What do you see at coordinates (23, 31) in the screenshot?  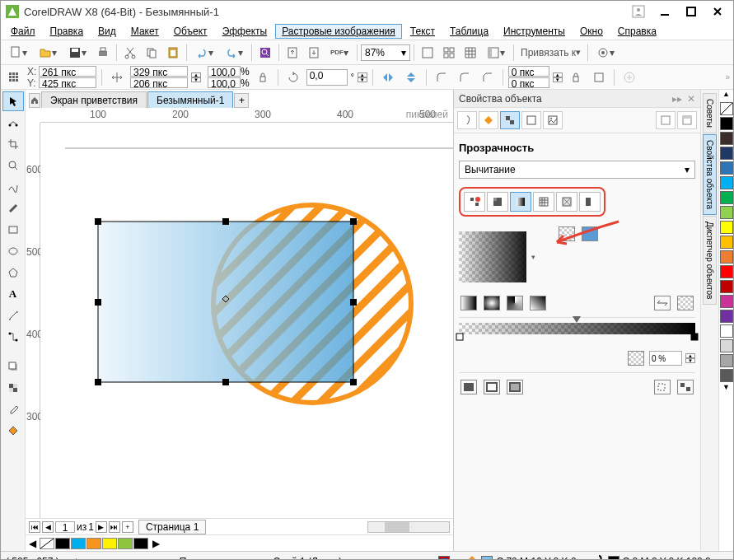 I see `menu-file: Файл` at bounding box center [23, 31].